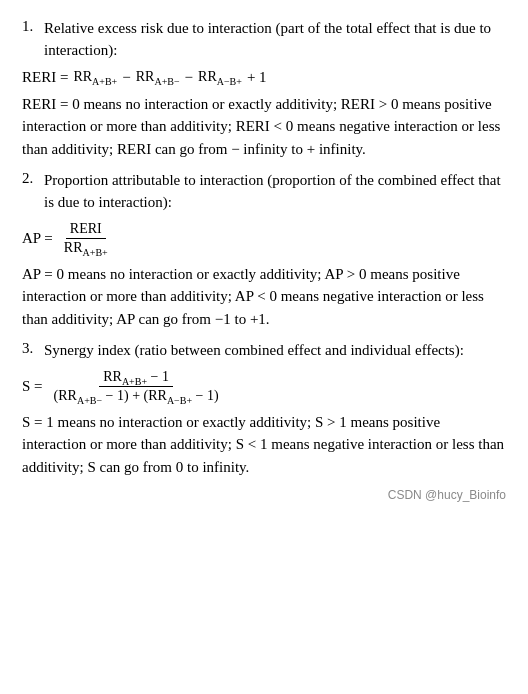 The image size is (528, 694). I want to click on numbered-item-1: 1. Relative excess risk due to interacti…, so click(264, 40).